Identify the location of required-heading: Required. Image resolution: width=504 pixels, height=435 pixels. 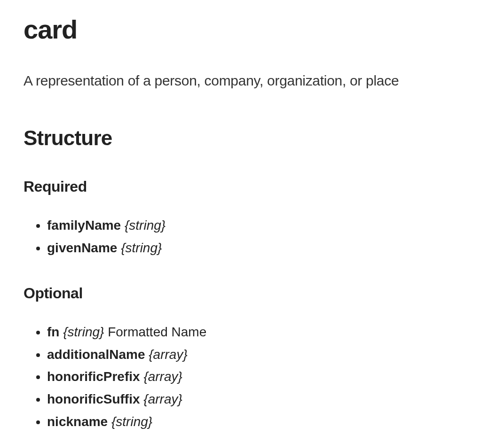
(252, 187).